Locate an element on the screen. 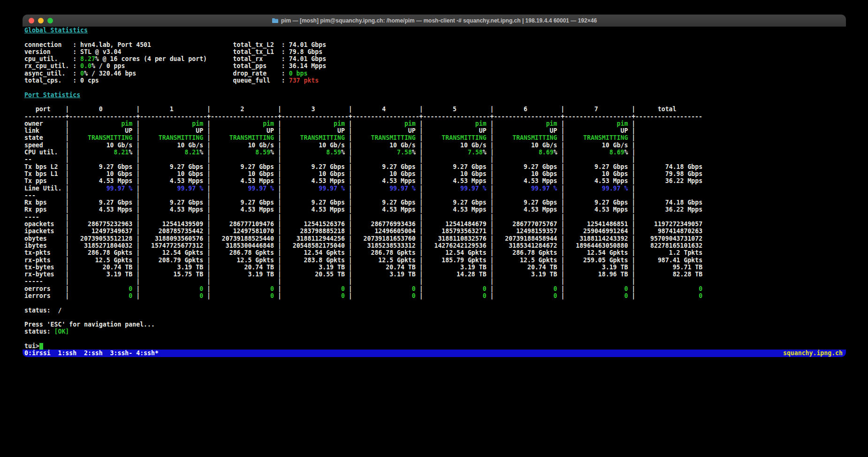 This screenshot has width=868, height=457. cell: 10 Gb/s is located at coordinates (100, 145).